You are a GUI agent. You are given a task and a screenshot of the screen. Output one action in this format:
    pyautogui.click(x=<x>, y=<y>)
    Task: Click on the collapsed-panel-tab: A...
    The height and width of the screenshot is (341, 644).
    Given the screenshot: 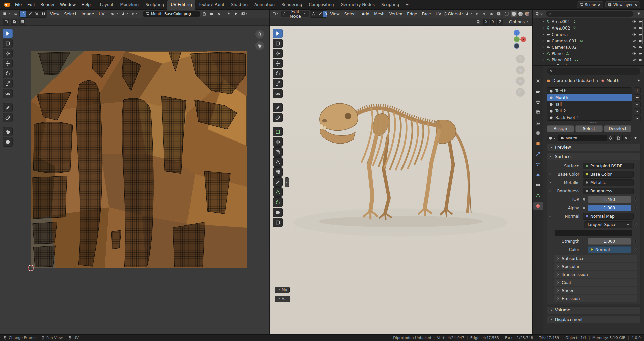 What is the action you would take?
    pyautogui.click(x=282, y=299)
    